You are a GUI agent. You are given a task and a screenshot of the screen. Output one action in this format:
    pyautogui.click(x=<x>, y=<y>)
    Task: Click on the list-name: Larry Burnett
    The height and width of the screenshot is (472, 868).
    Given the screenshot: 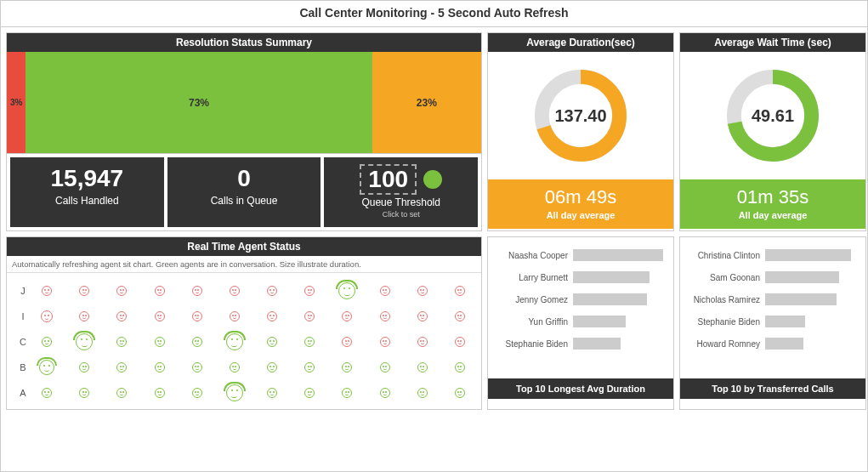 What is the action you would take?
    pyautogui.click(x=533, y=277)
    